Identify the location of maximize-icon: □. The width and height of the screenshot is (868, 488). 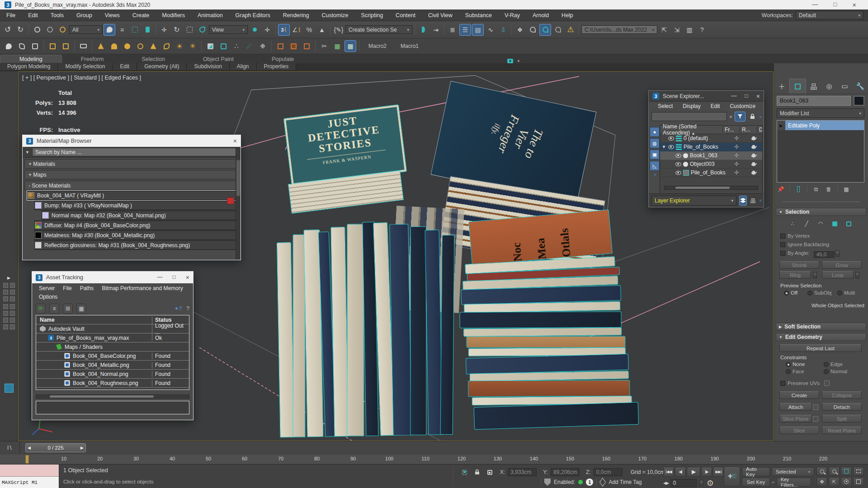
(175, 277).